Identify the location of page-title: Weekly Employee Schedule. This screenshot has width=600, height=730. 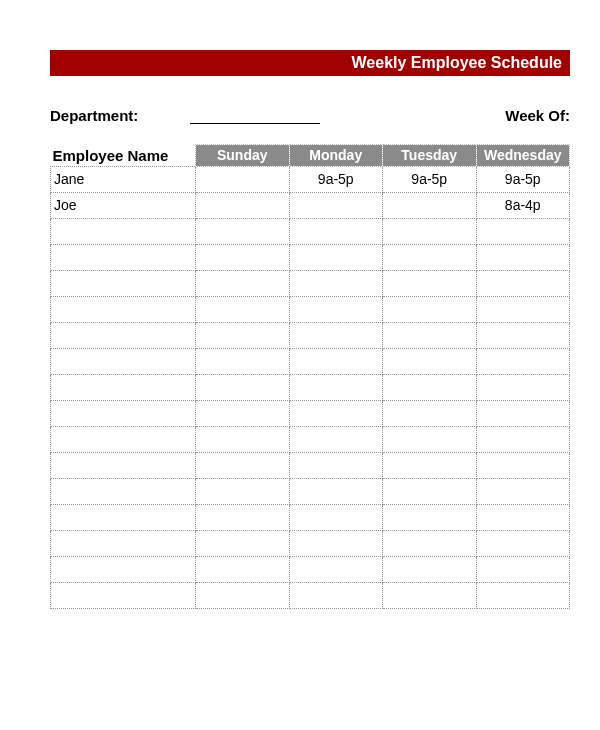
(310, 63).